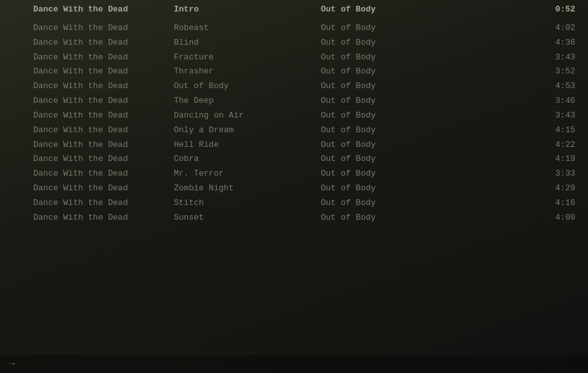 The image size is (588, 373). Describe the element at coordinates (247, 130) in the screenshot. I see `track-title: Only a Dream` at that location.